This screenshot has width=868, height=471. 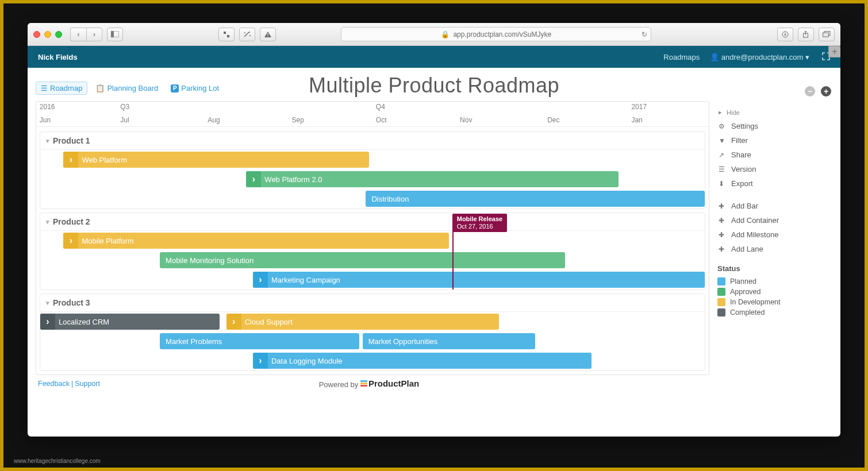 I want to click on settings-button: ⚙Settings, so click(x=775, y=126).